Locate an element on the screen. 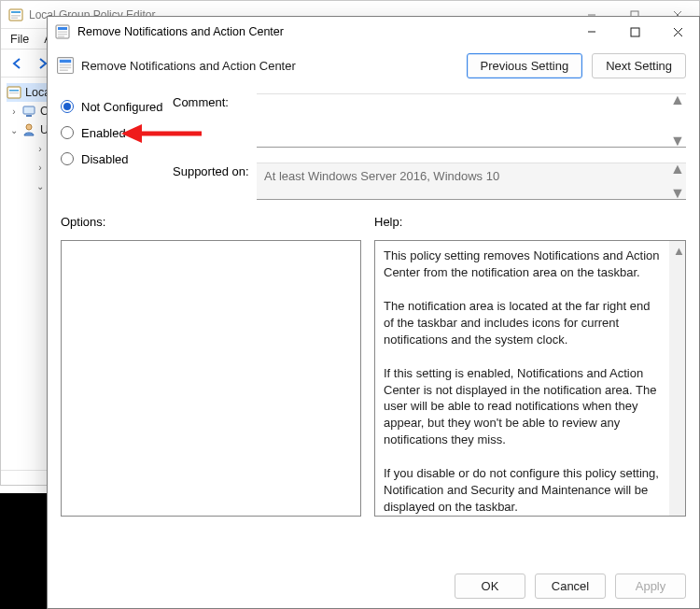  dialog-minimize-button is located at coordinates (592, 32).